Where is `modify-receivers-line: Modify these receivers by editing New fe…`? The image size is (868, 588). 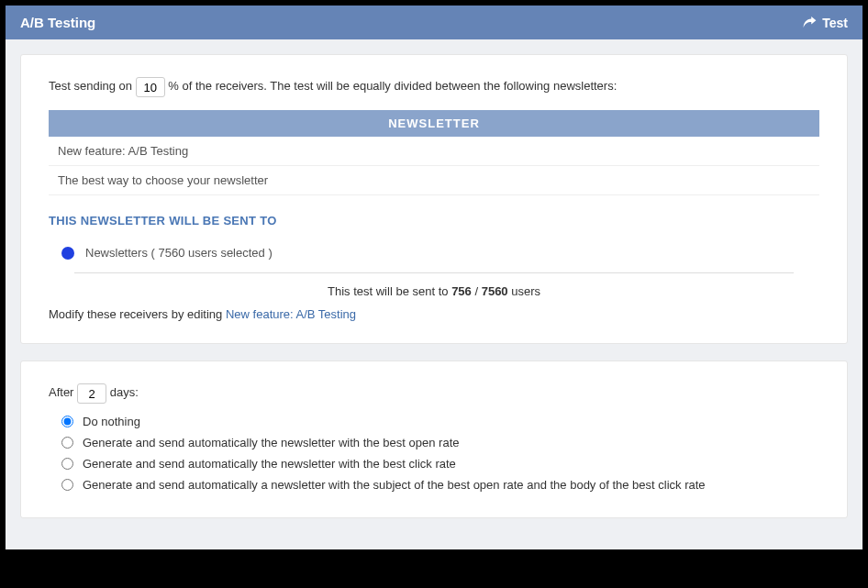 modify-receivers-line: Modify these receivers by editing New fe… is located at coordinates (434, 314).